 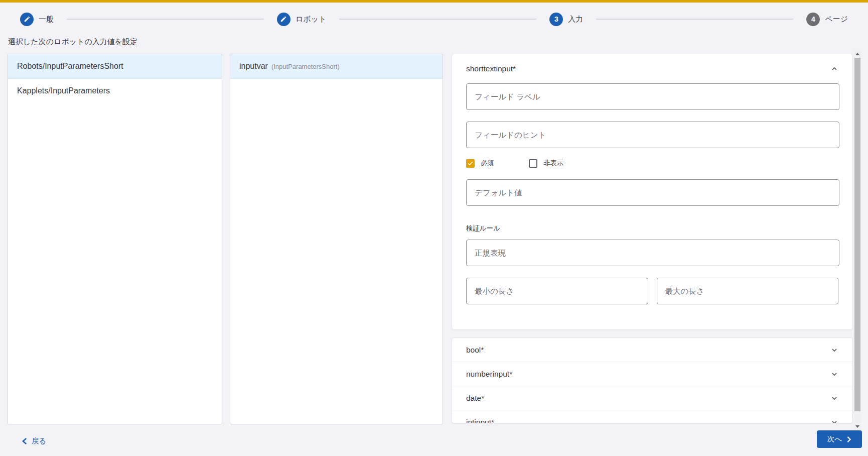 What do you see at coordinates (653, 96) in the screenshot?
I see `field-label-input` at bounding box center [653, 96].